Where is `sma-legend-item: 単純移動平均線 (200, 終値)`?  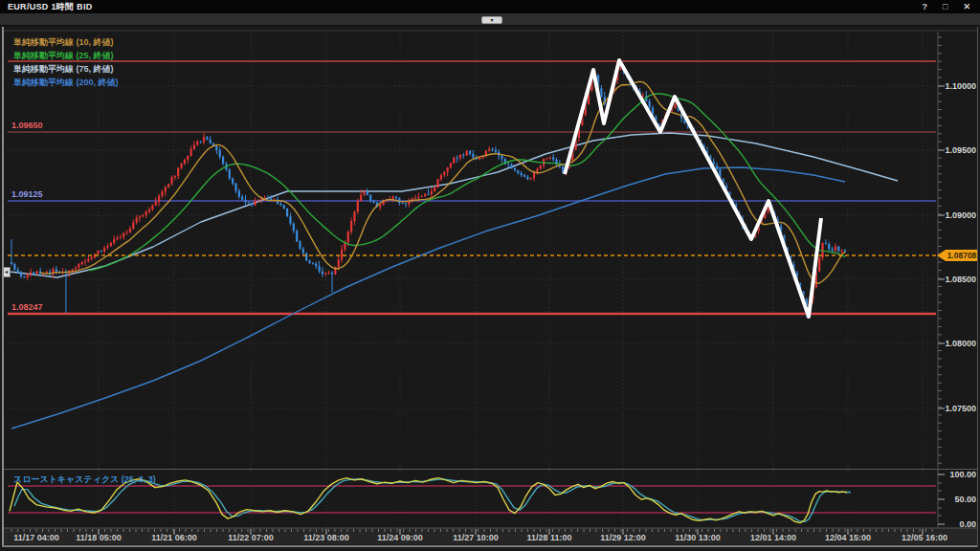 sma-legend-item: 単純移動平均線 (200, 終値) is located at coordinates (66, 82).